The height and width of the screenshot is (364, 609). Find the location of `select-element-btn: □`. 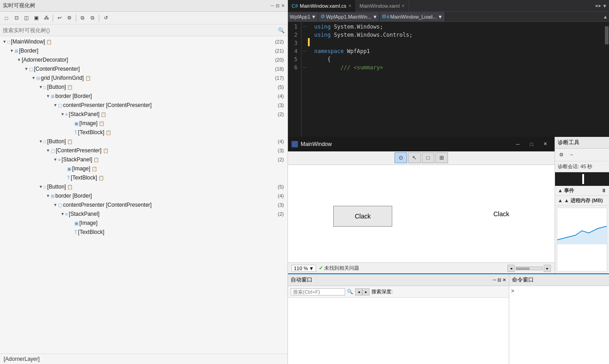

select-element-btn: □ is located at coordinates (6, 18).